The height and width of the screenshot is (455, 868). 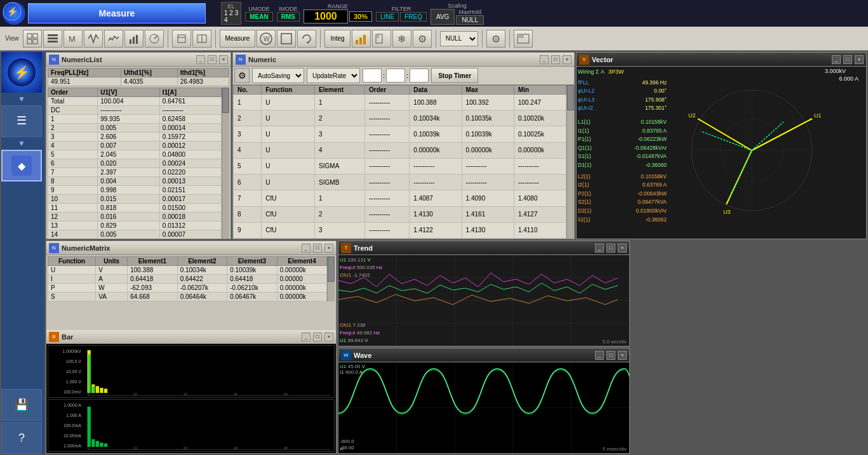 I want to click on v-maximize: □, so click(x=848, y=60).